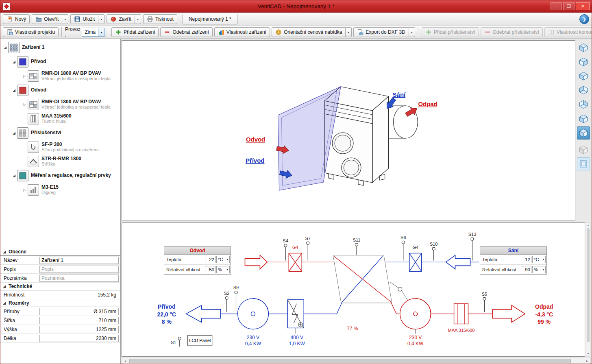 This screenshot has height=364, width=592. Describe the element at coordinates (79, 260) in the screenshot. I see `name-input` at that location.